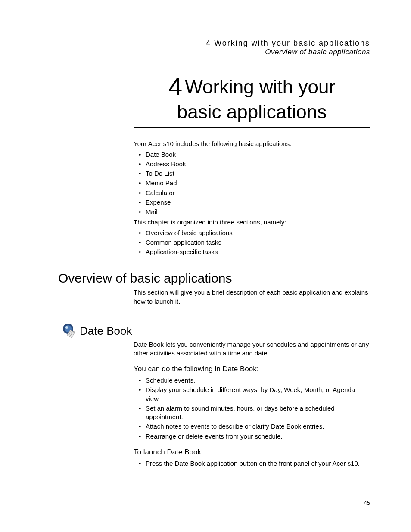 The width and height of the screenshot is (411, 532). What do you see at coordinates (175, 86) in the screenshot?
I see `chapter-number: 4` at bounding box center [175, 86].